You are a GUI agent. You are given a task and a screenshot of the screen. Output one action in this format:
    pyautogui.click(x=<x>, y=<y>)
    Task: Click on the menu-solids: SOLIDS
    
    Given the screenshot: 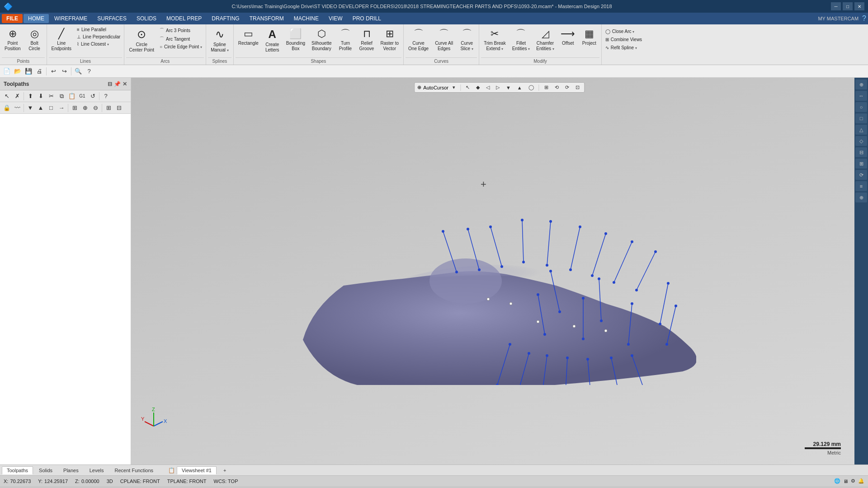 What is the action you would take?
    pyautogui.click(x=146, y=19)
    